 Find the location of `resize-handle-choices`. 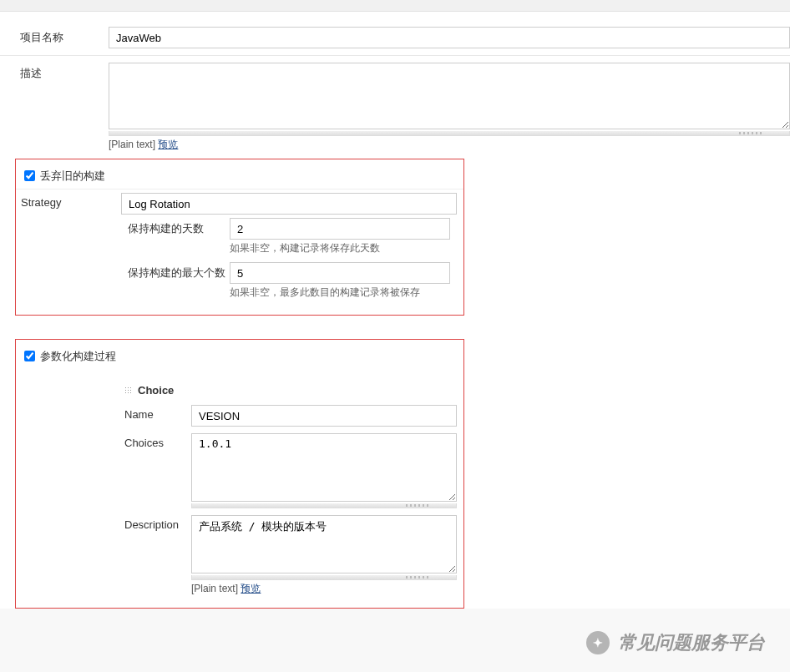

resize-handle-choices is located at coordinates (324, 506).